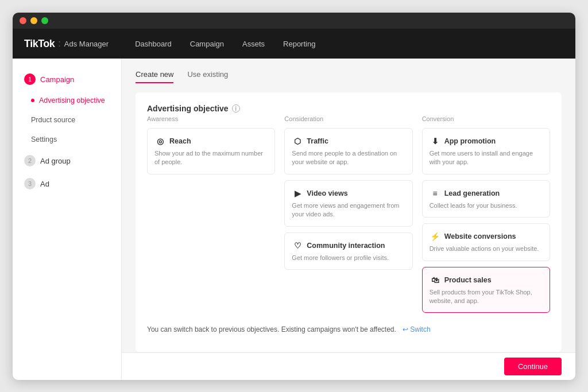  What do you see at coordinates (211, 158) in the screenshot?
I see `reach-desc: Show your ad to the maximum number of pe…` at bounding box center [211, 158].